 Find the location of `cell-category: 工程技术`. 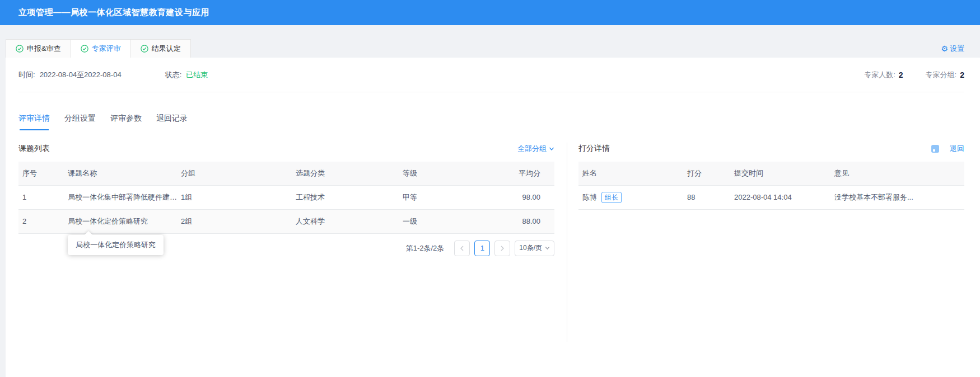

cell-category: 工程技术 is located at coordinates (349, 197).